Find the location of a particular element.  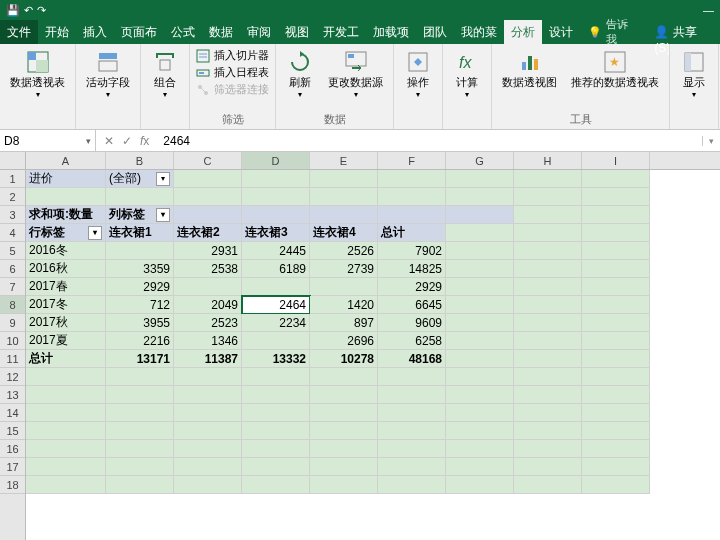

group-button: 组合 ▾ is located at coordinates (165, 74).